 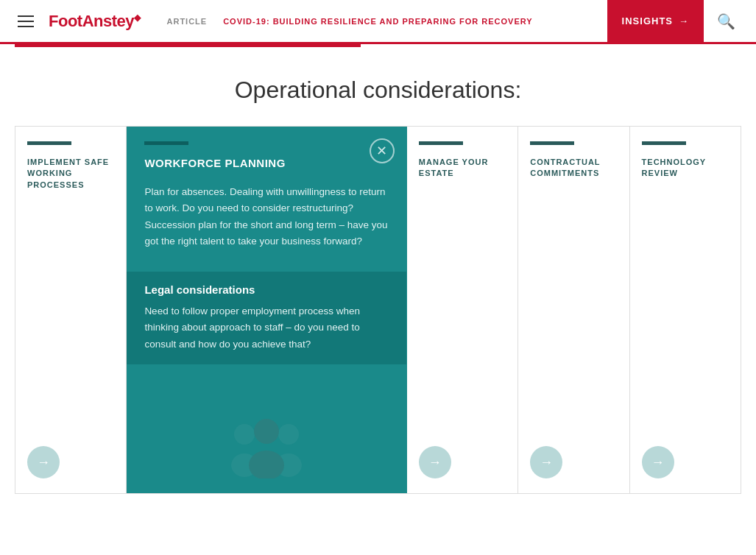 What do you see at coordinates (187, 21) in the screenshot?
I see `article-label: ARTICLE` at bounding box center [187, 21].